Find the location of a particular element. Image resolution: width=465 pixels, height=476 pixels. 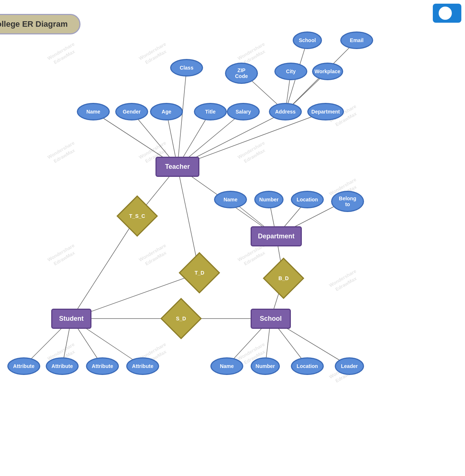

node-gender: Gender is located at coordinates (132, 112).